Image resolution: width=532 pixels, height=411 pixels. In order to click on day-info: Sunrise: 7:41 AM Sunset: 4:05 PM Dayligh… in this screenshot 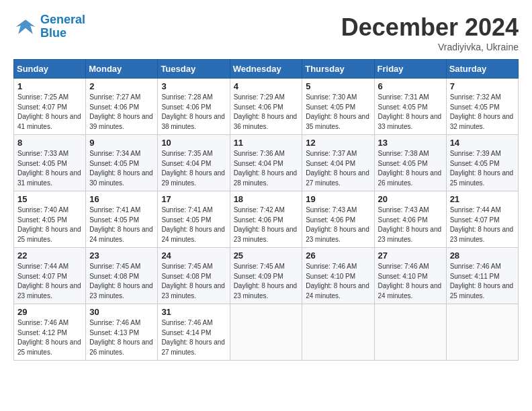, I will do `click(122, 225)`.